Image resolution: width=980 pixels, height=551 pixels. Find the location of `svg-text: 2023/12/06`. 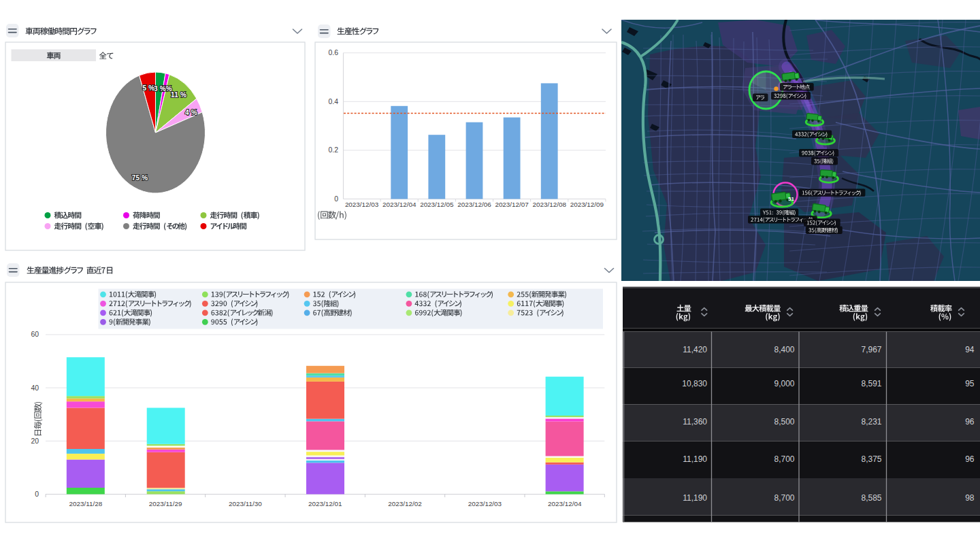

svg-text: 2023/12/06 is located at coordinates (474, 204).